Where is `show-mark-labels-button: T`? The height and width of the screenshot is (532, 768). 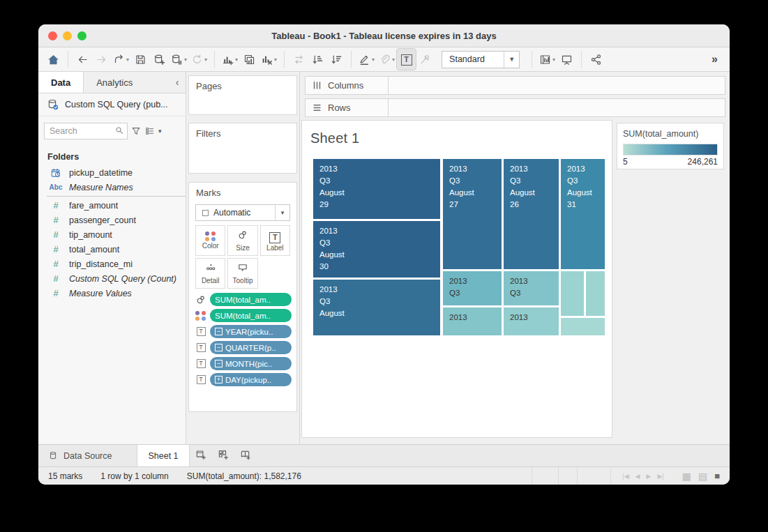
show-mark-labels-button: T is located at coordinates (406, 59).